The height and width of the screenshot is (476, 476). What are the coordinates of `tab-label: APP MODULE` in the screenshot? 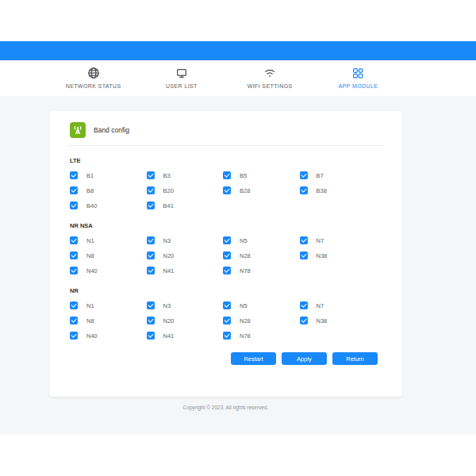 It's located at (358, 86).